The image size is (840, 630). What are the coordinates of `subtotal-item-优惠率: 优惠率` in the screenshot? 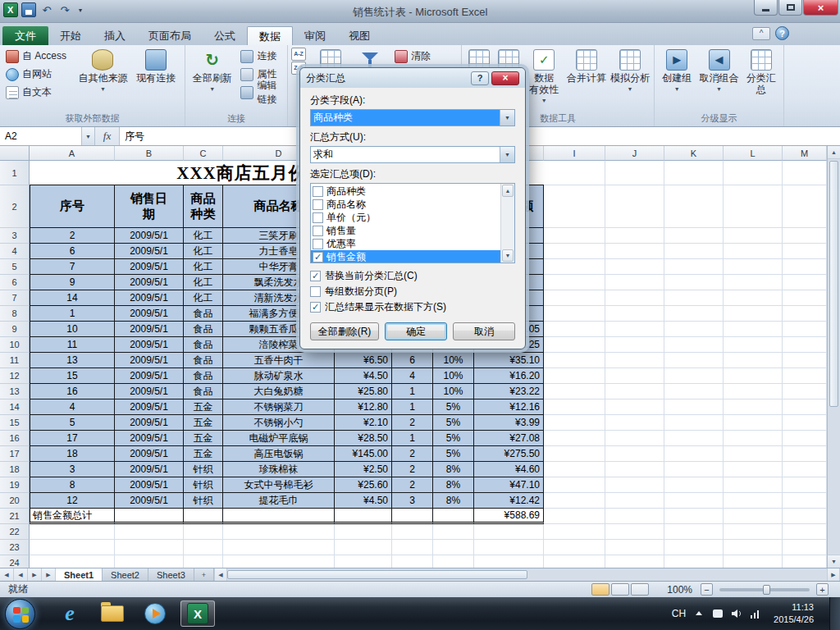 It's located at (405, 244).